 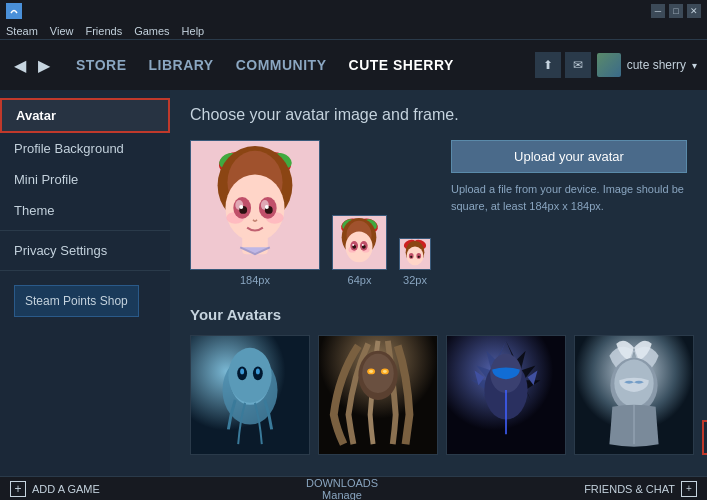 I want to click on nav-community: COMMUNITY, so click(x=282, y=65).